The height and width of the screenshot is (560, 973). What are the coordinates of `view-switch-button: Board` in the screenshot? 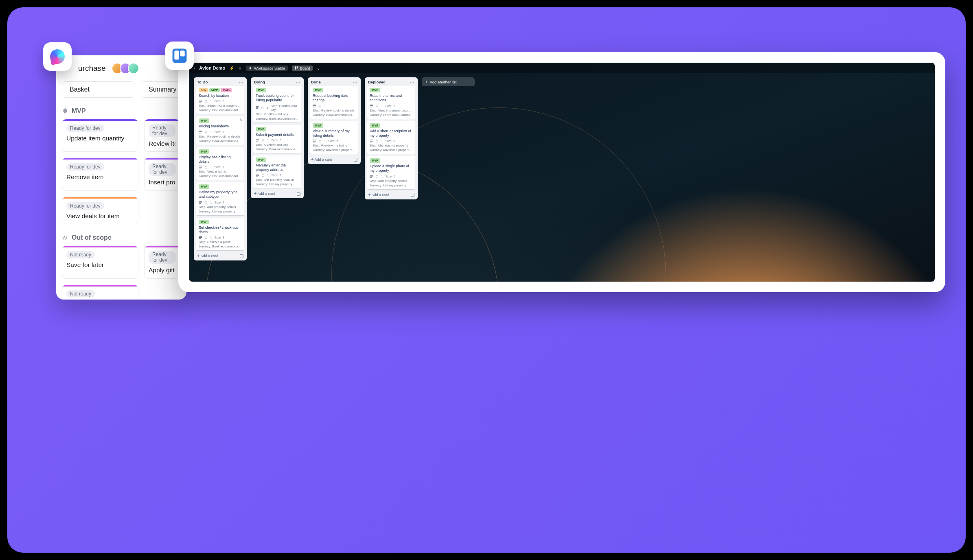 It's located at (302, 68).